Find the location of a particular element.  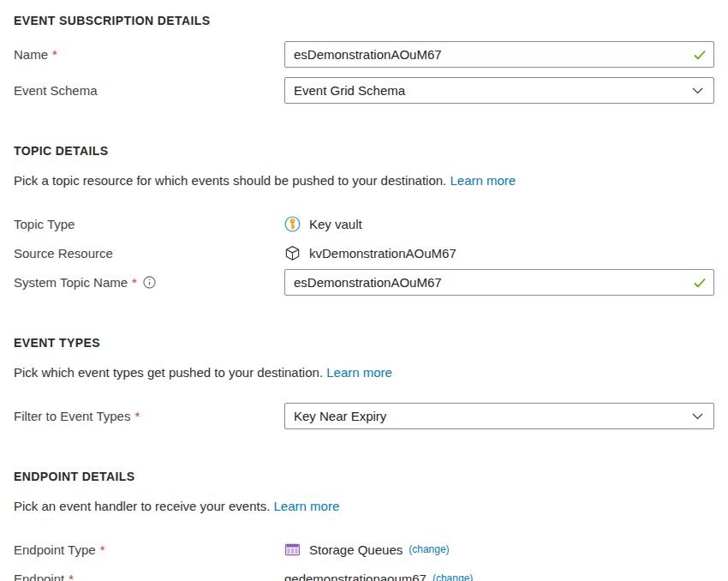

source-resource-value-text: kvDemonstrationAOuM67 is located at coordinates (383, 254).